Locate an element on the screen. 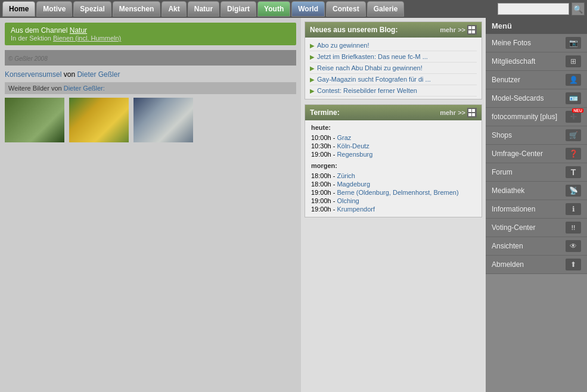 This screenshot has width=587, height=392. termine-morgen-2: 19:00h - Berne (Oldenburg, Delmenhorst, … is located at coordinates (393, 192).